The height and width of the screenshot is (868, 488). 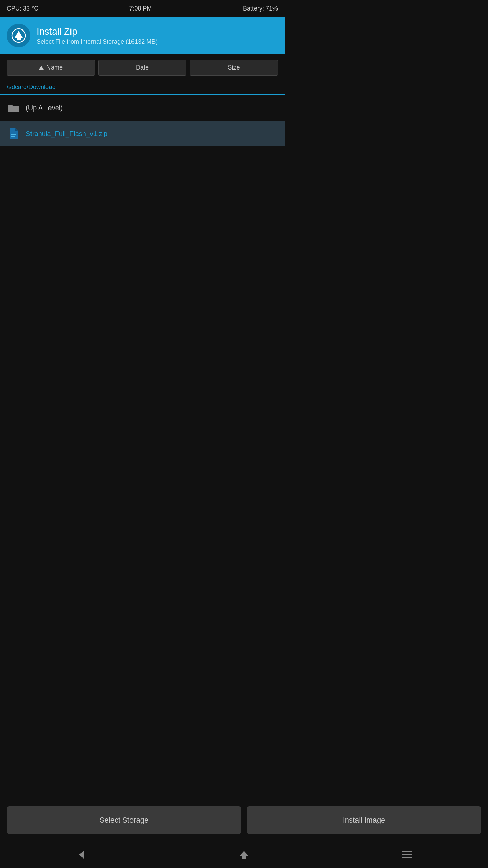 I want to click on sort-name-label: Name, so click(x=55, y=68).